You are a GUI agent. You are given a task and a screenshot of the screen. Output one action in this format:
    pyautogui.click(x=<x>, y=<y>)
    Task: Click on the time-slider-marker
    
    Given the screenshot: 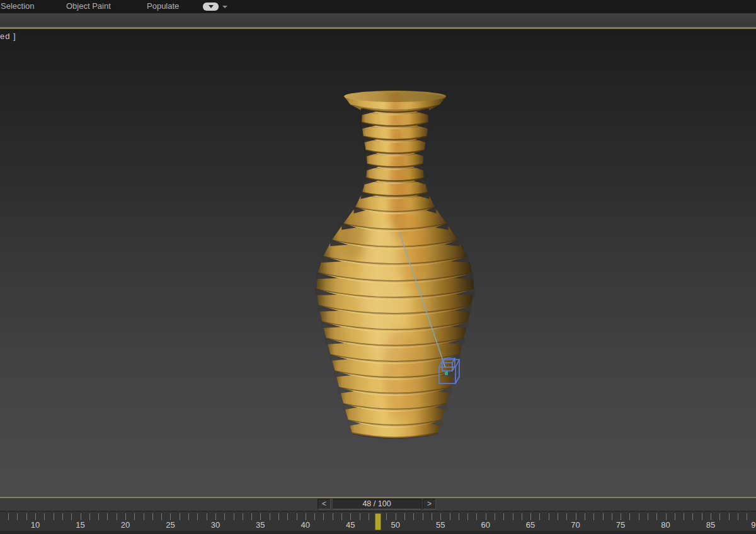 What is the action you would take?
    pyautogui.click(x=378, y=521)
    